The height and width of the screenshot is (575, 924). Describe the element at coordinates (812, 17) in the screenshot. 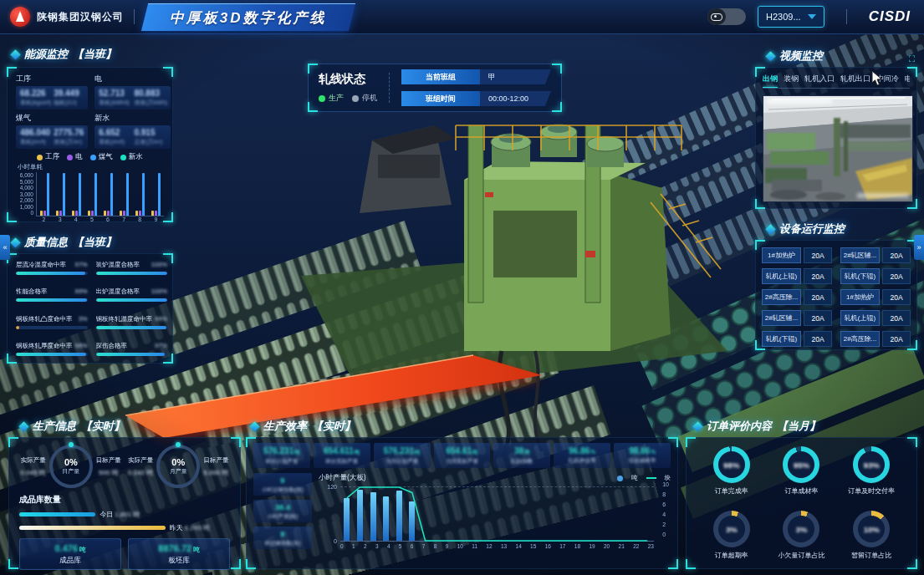

I see `chevron-down-icon` at that location.